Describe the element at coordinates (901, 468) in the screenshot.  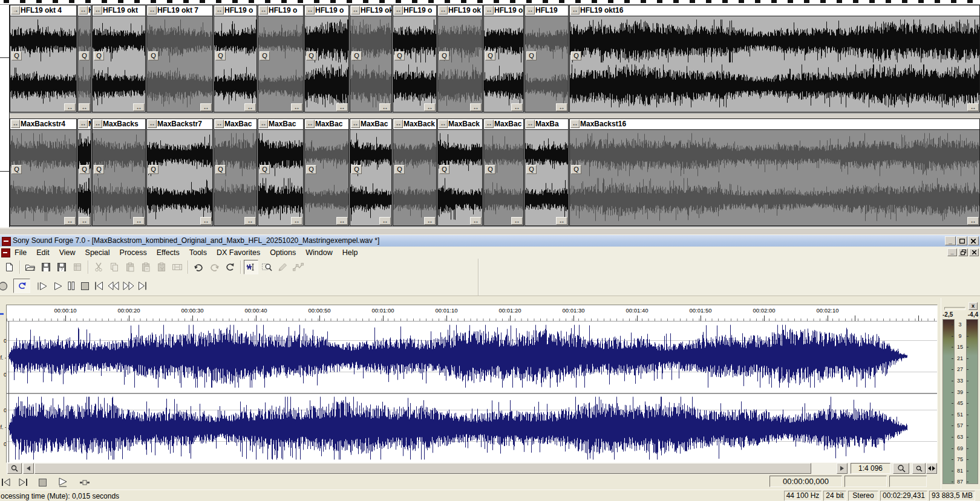
I see `zoom-in-button` at that location.